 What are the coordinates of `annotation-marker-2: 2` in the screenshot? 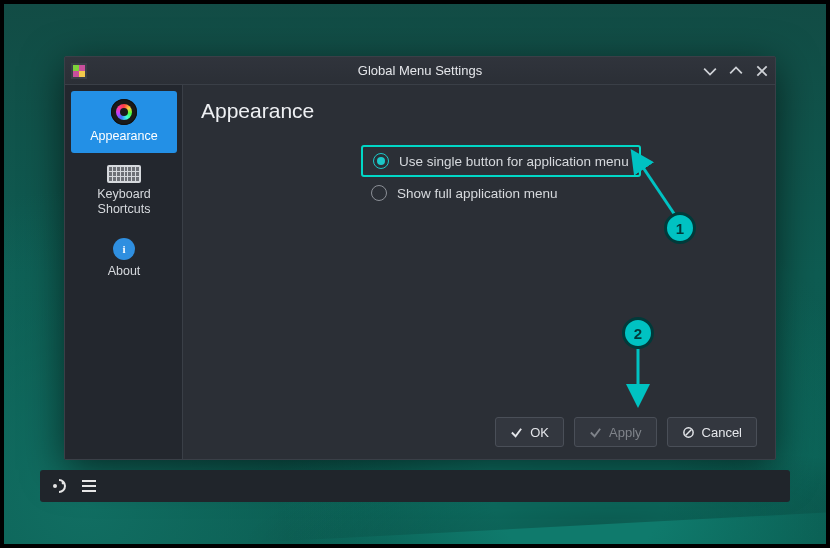 It's located at (638, 333).